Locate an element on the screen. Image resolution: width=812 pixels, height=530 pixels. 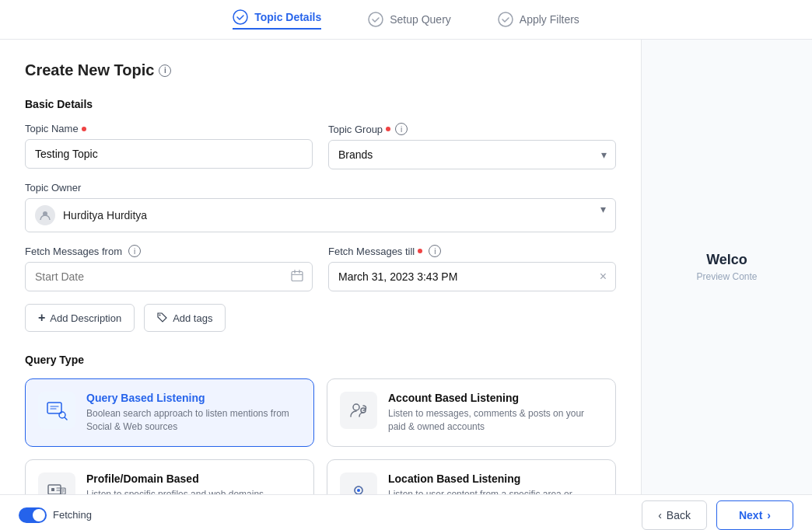
fetch-till-field: Fetch Messages till i × is located at coordinates (472, 268).